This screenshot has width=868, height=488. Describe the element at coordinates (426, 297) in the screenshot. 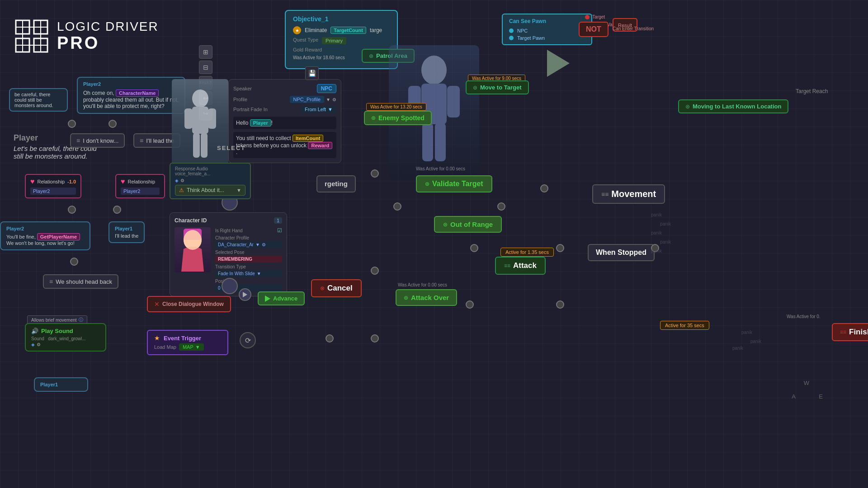

I see `attack-over-node: ⊛ Attack Over` at that location.